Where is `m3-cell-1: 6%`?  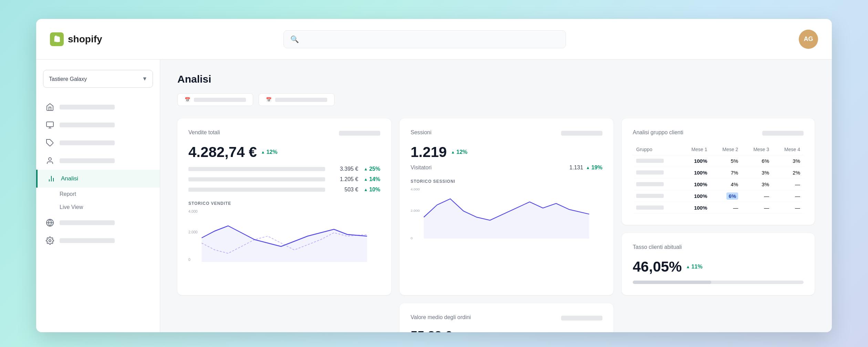 m3-cell-1: 6% is located at coordinates (757, 161).